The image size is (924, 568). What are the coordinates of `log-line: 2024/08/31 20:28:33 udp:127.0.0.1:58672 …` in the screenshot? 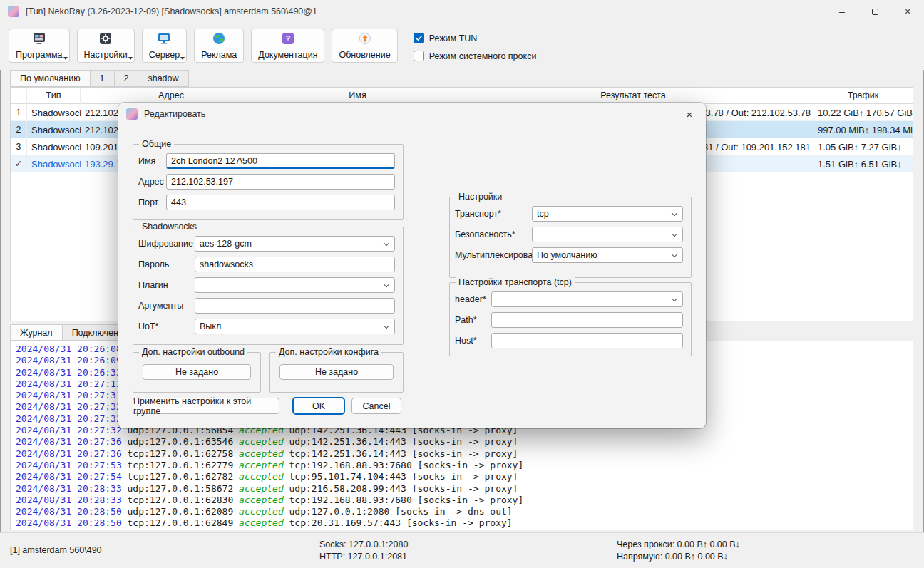 It's located at (462, 489).